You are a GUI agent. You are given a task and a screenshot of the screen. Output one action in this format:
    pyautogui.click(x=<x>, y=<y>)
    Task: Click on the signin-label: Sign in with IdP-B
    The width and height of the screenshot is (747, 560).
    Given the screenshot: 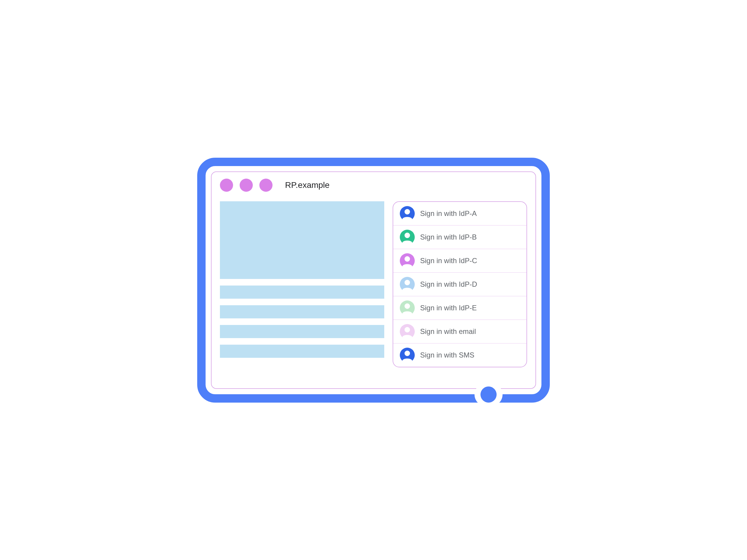 What is the action you would take?
    pyautogui.click(x=448, y=237)
    